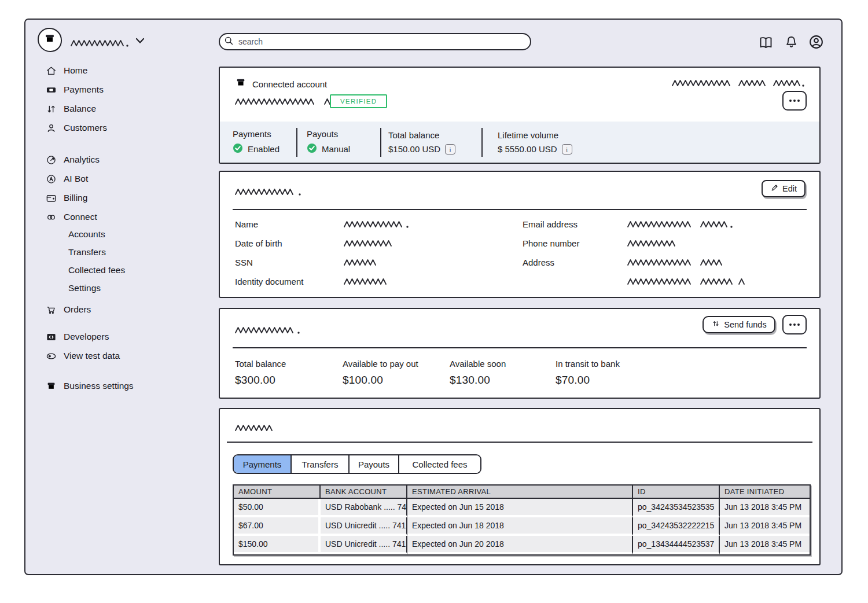 Image resolution: width=868 pixels, height=603 pixels. I want to click on sidebar-item-home: Home, so click(66, 71).